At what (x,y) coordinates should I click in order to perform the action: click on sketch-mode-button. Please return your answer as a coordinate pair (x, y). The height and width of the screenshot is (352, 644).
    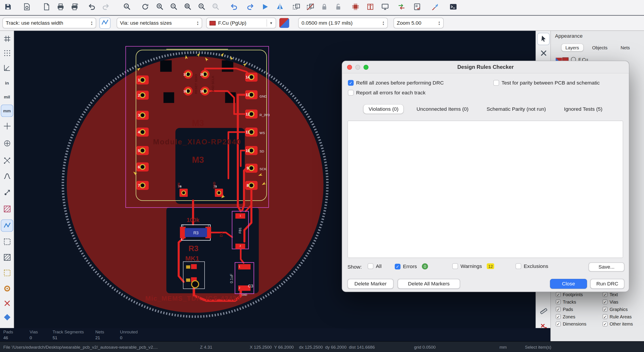
    Looking at the image, I should click on (7, 226).